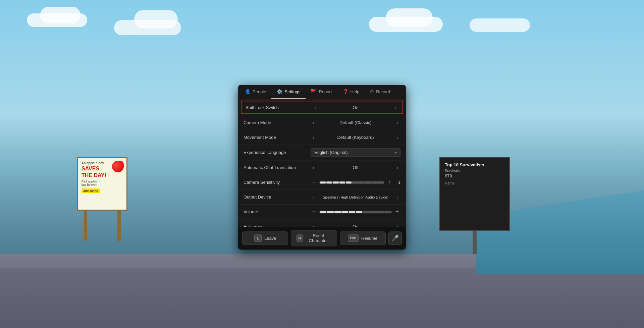 This screenshot has width=644, height=328. What do you see at coordinates (383, 92) in the screenshot?
I see `tab-record-label: Record` at bounding box center [383, 92].